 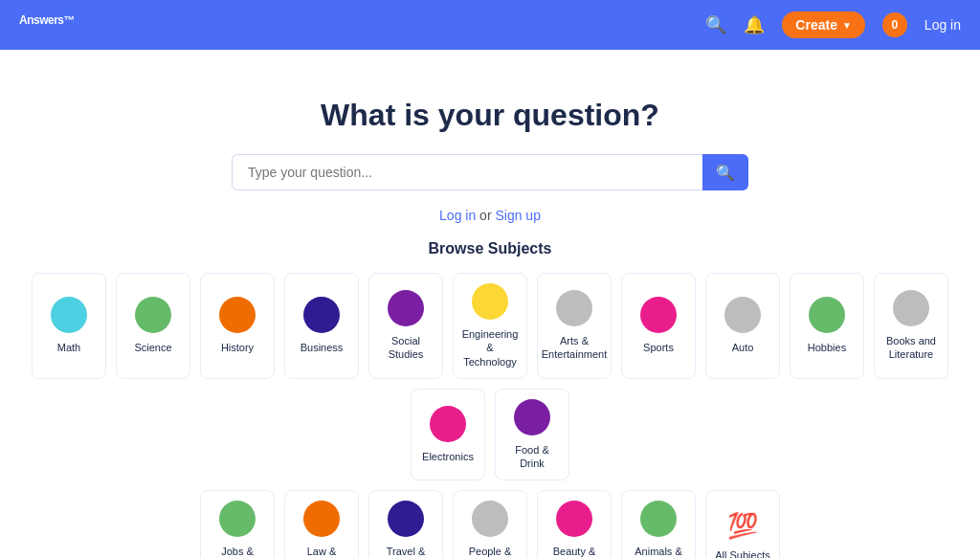 I want to click on subject-label: Engineering & Technology, so click(x=490, y=348).